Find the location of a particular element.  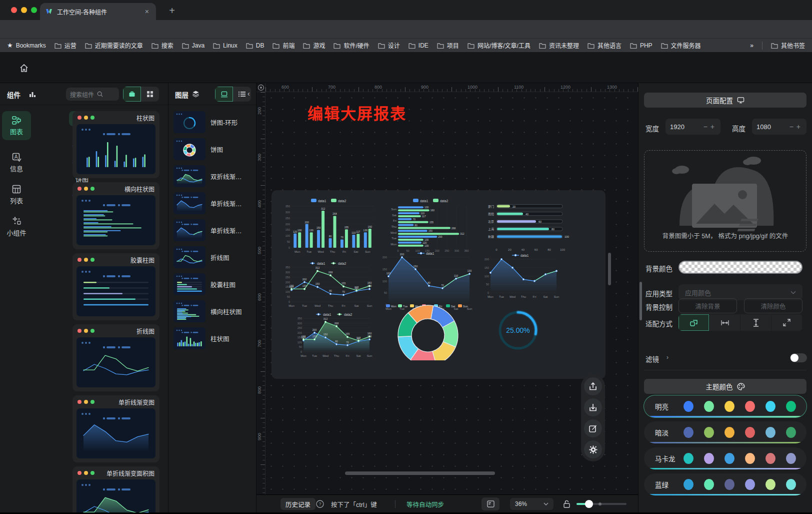

history-button: 历史记录 is located at coordinates (298, 504).